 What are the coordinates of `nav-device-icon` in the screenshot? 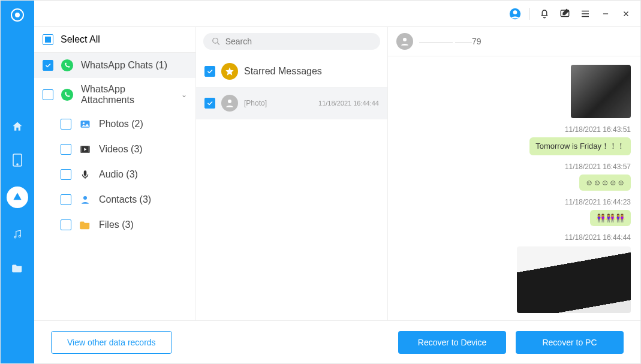 It's located at (17, 160).